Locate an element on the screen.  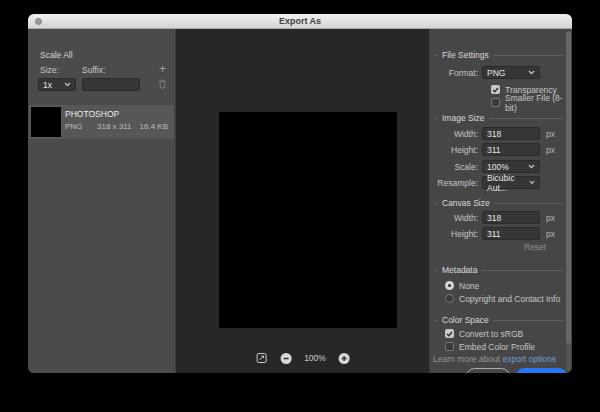
zoom-in-button is located at coordinates (344, 358).